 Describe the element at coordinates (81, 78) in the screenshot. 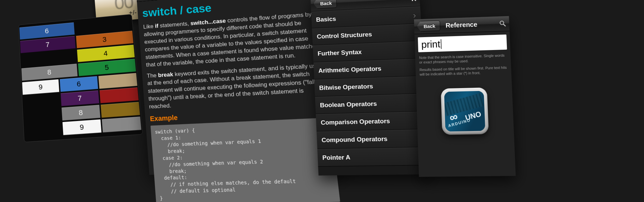

I see `resistor-band-picker: 67348596789` at that location.